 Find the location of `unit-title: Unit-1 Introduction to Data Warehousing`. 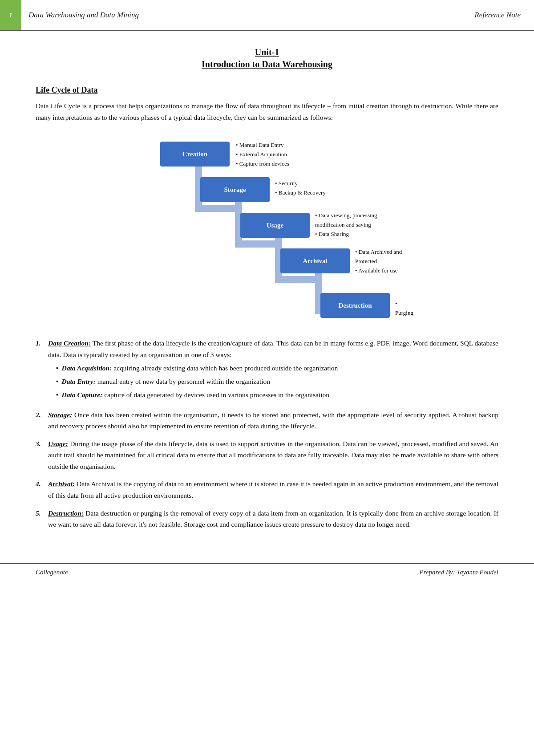

unit-title: Unit-1 Introduction to Data Warehousing is located at coordinates (267, 58).